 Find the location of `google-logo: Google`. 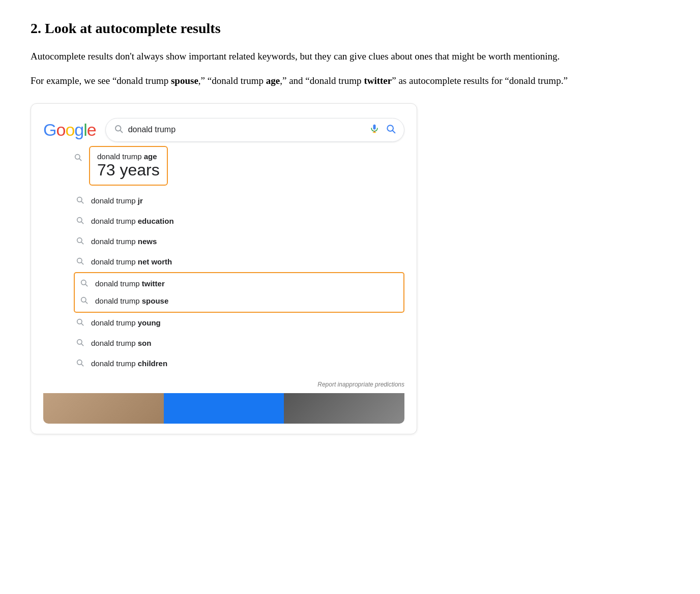

google-logo: Google is located at coordinates (70, 130).